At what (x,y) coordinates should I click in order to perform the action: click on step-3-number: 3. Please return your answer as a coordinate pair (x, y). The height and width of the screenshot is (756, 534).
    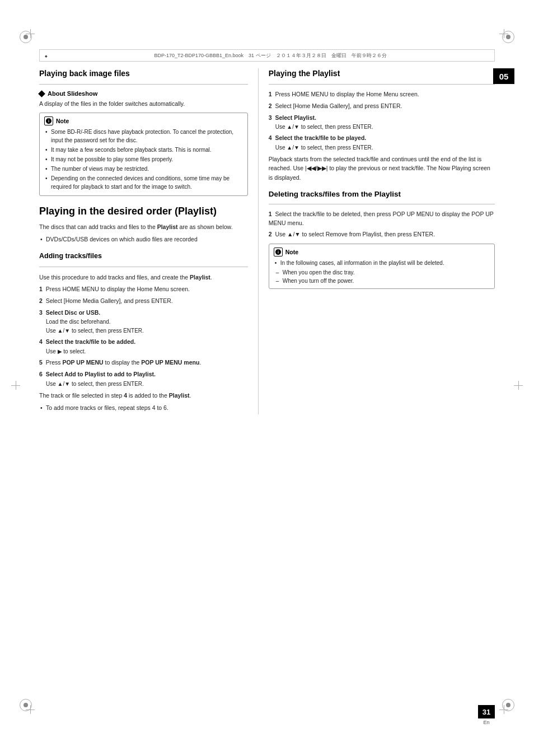
    Looking at the image, I should click on (41, 312).